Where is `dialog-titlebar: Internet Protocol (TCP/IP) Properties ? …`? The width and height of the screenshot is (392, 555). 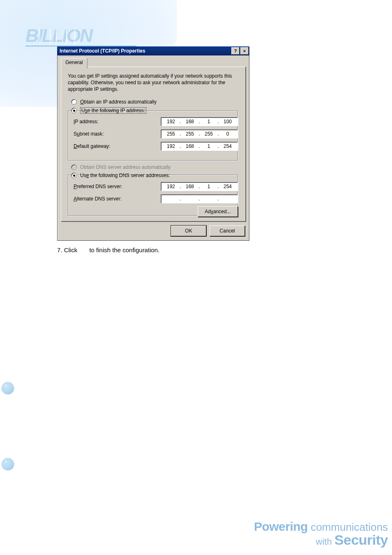
dialog-titlebar: Internet Protocol (TCP/IP) Properties ? … is located at coordinates (153, 51).